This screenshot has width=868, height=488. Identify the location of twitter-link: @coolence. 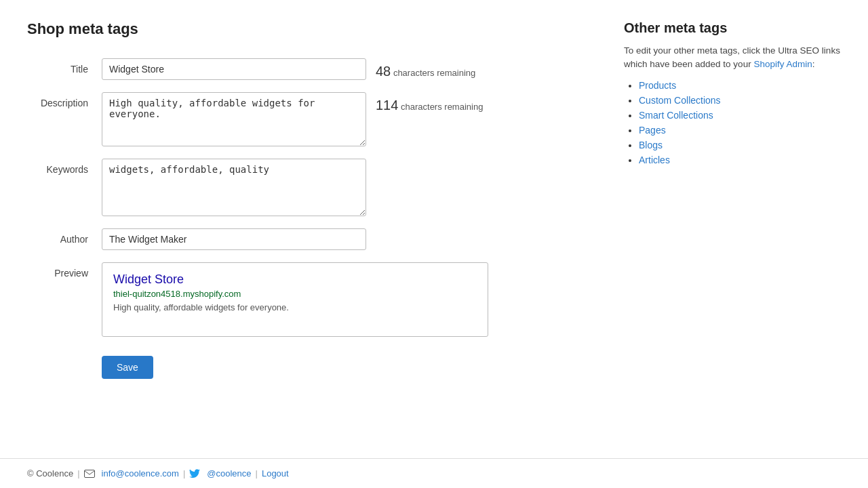
(229, 473).